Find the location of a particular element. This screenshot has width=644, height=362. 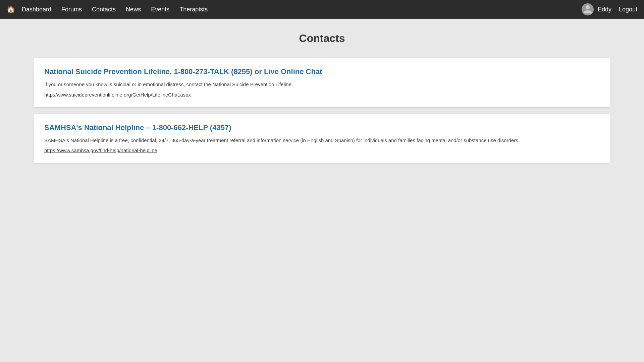

nav-link-therapists: Therapists is located at coordinates (194, 9).